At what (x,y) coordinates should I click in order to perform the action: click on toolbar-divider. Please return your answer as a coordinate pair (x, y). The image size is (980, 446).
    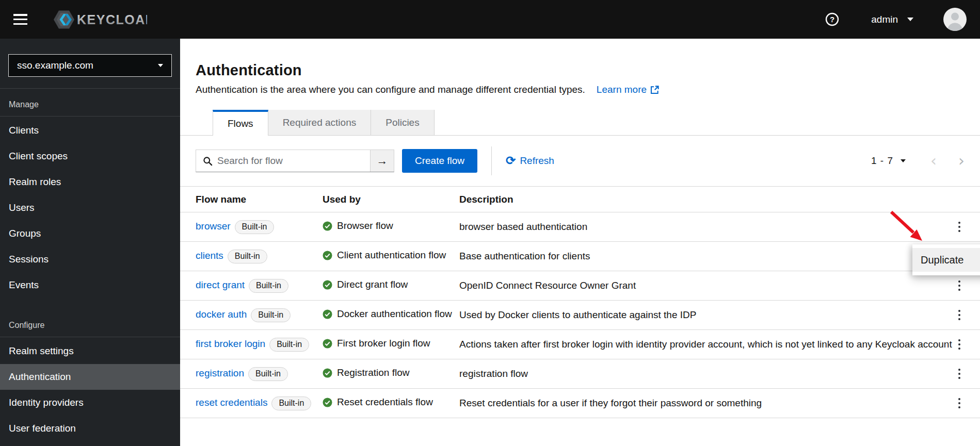
    Looking at the image, I should click on (491, 161).